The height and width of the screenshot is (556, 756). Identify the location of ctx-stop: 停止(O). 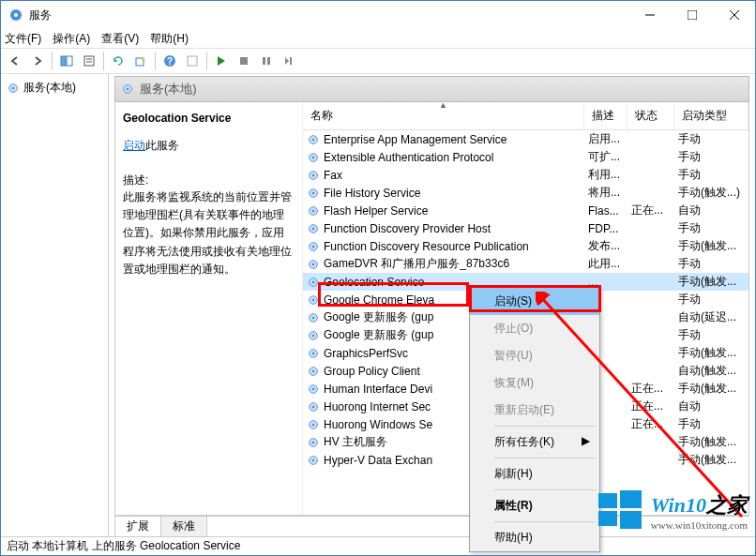
(535, 328).